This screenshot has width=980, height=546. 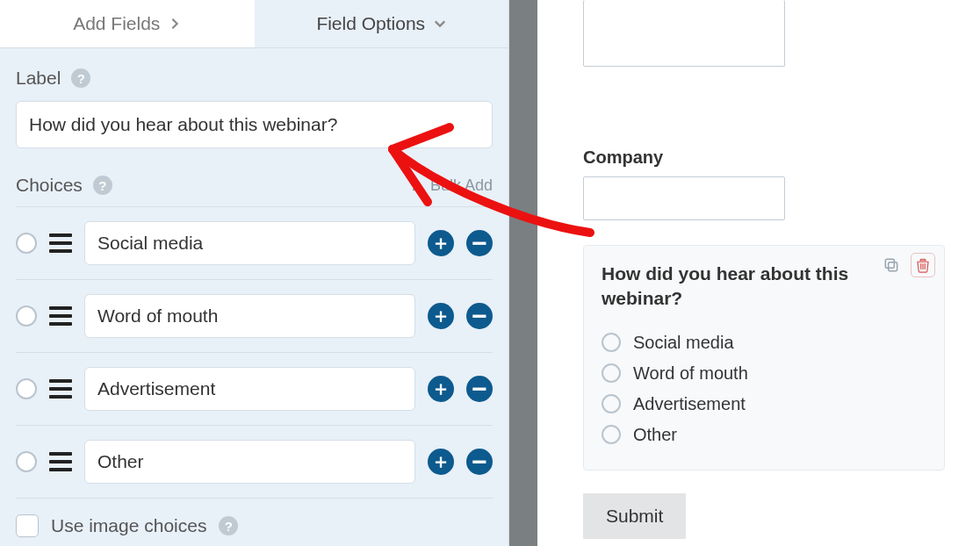 I want to click on duplicate-button, so click(x=891, y=265).